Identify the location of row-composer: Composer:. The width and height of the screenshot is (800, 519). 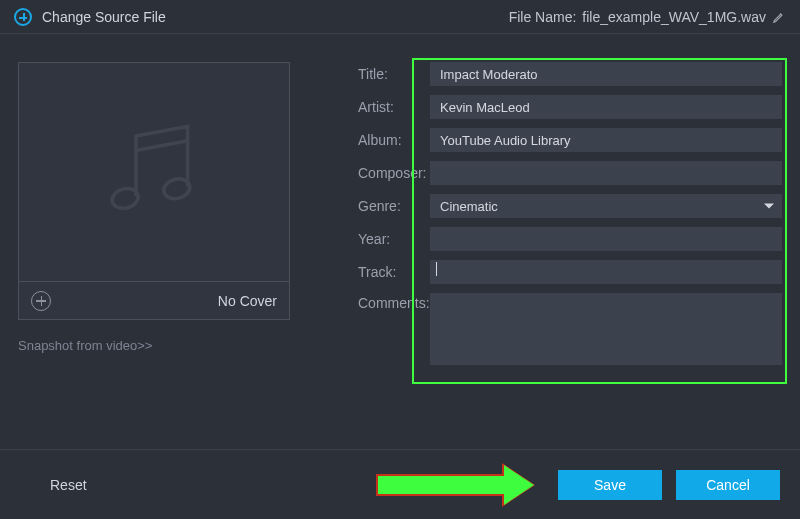
(570, 173).